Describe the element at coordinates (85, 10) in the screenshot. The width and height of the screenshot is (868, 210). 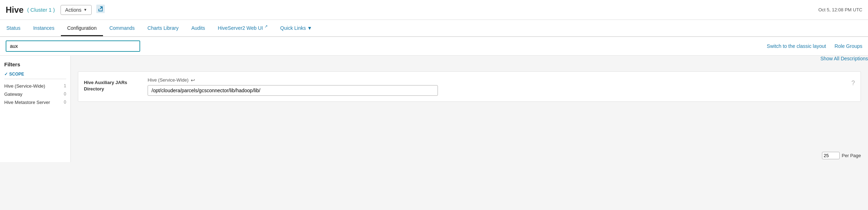
I see `actions-caret-icon: ▼` at that location.